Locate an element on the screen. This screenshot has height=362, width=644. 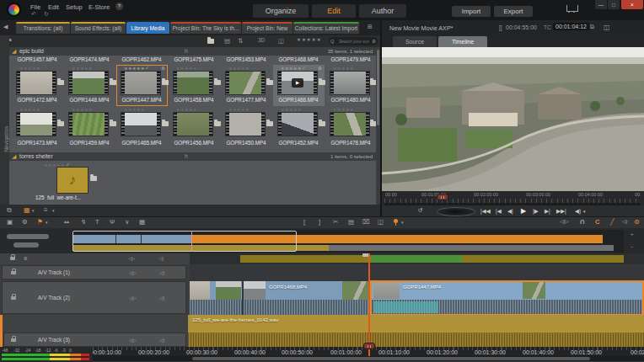
timeline-playhead is located at coordinates (369, 305).